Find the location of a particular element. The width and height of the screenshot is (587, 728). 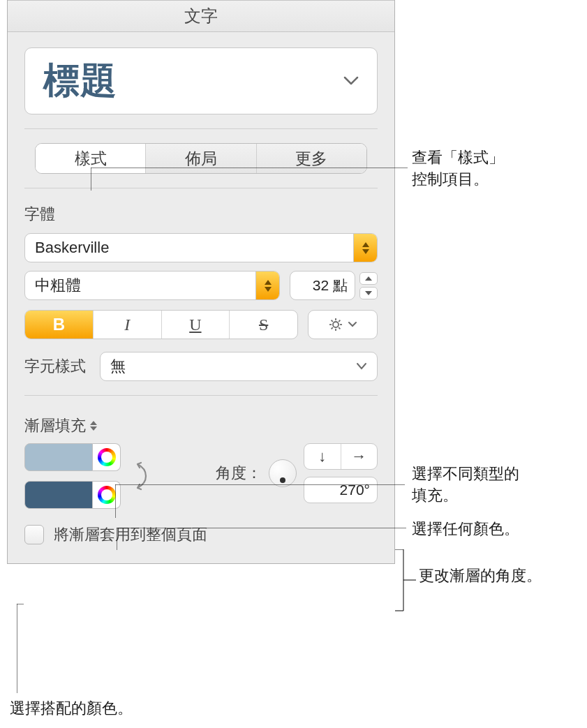

advanced-options-button is located at coordinates (343, 325).